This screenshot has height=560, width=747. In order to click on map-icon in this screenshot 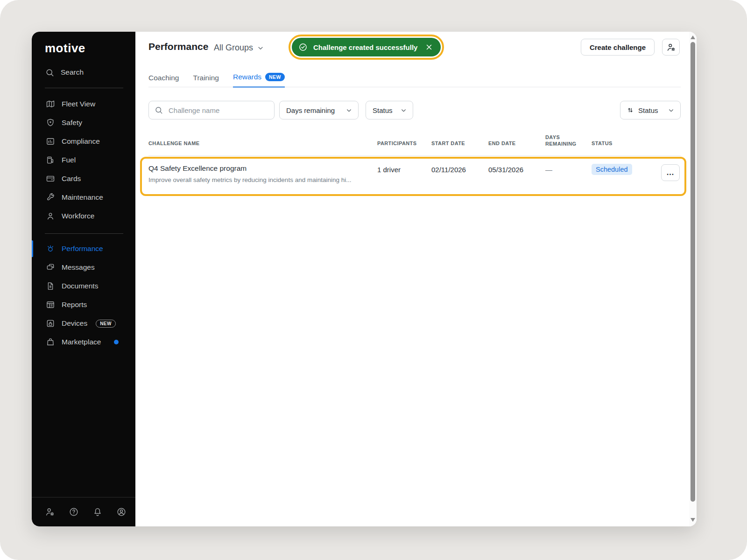, I will do `click(50, 104)`.